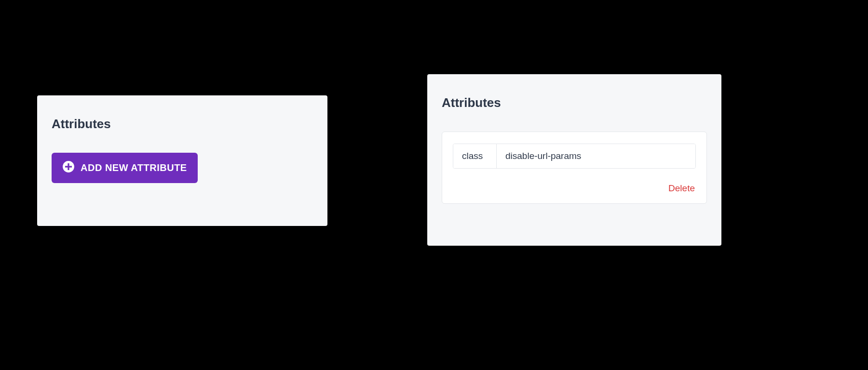  I want to click on add-attribute-button-label: ADD NEW ATTRIBUTE, so click(134, 168).